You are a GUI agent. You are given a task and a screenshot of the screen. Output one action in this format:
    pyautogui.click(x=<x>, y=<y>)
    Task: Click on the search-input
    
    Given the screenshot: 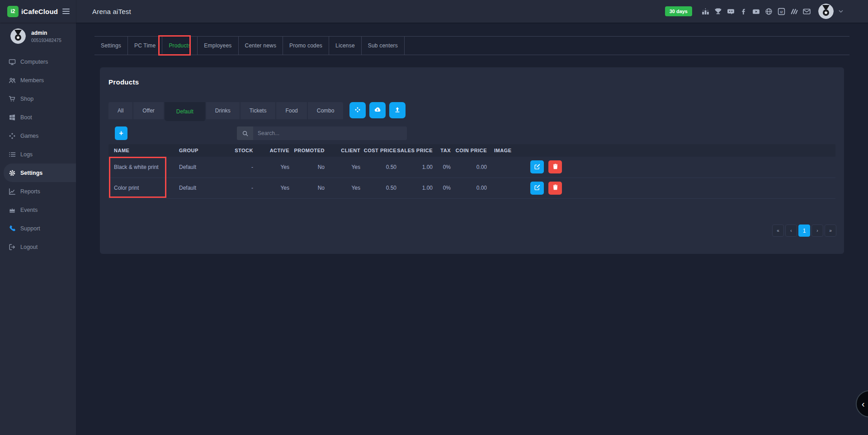 What is the action you would take?
    pyautogui.click(x=330, y=133)
    